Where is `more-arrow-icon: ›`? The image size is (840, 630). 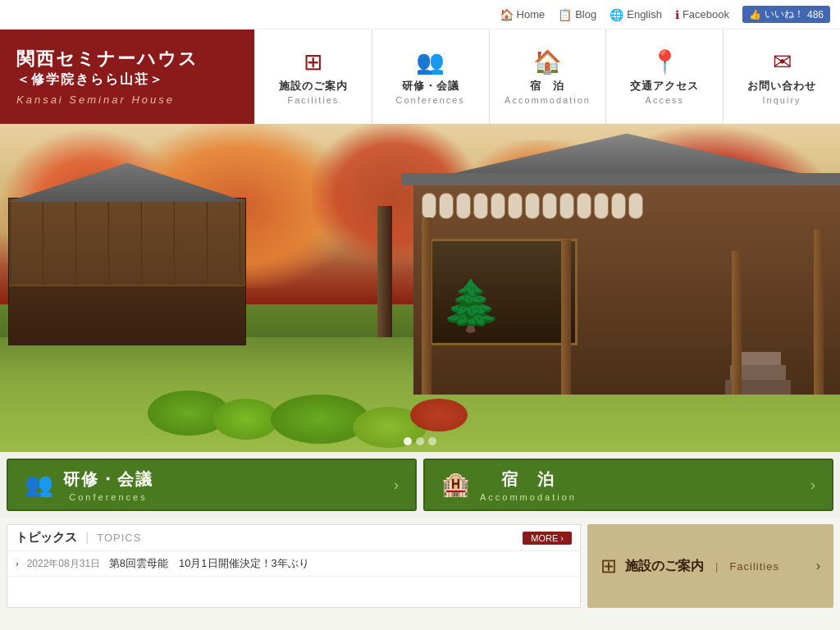 more-arrow-icon: › is located at coordinates (562, 538).